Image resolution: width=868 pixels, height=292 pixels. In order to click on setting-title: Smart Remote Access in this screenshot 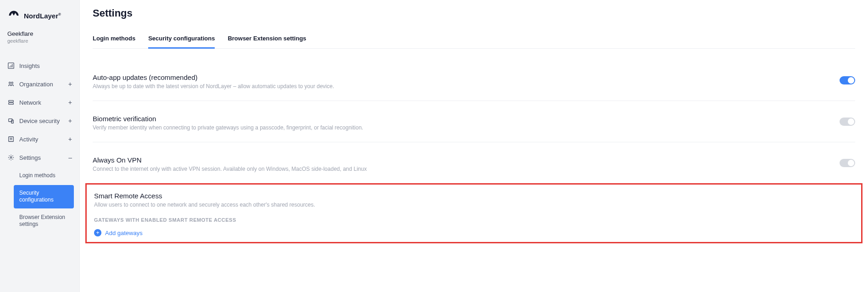, I will do `click(474, 196)`.